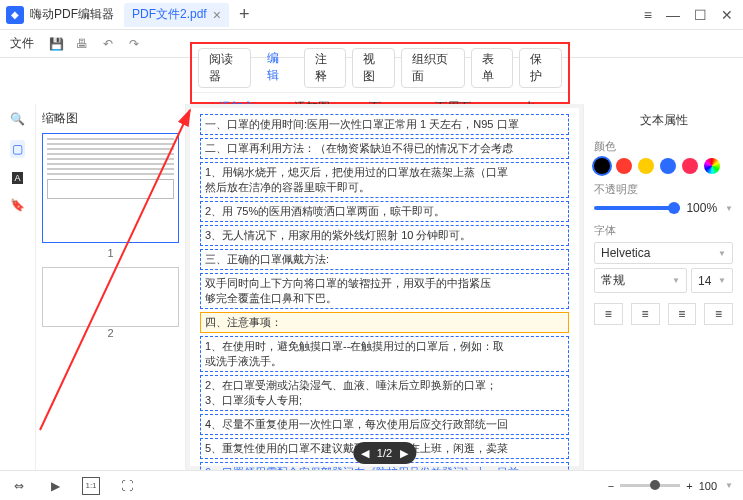 The image size is (743, 500). I want to click on page-navigator: ◀ 1/2 ▶, so click(384, 453).